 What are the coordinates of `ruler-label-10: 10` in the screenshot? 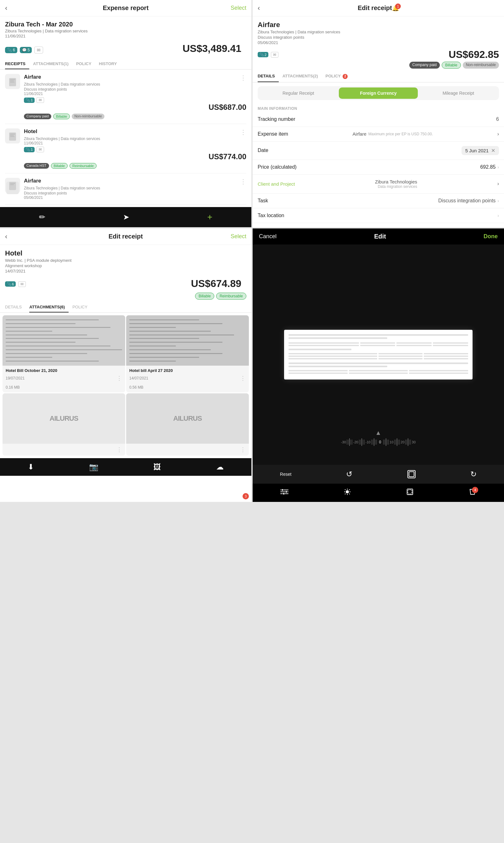 It's located at (391, 442).